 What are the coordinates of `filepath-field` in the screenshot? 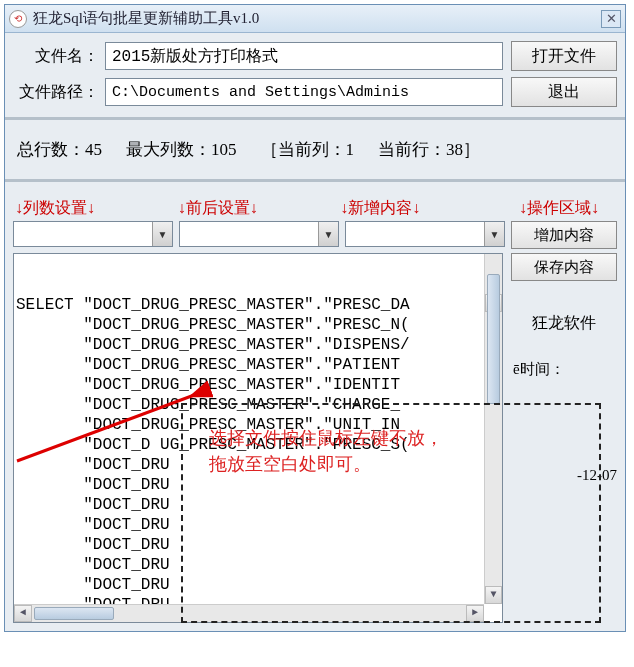 It's located at (304, 92).